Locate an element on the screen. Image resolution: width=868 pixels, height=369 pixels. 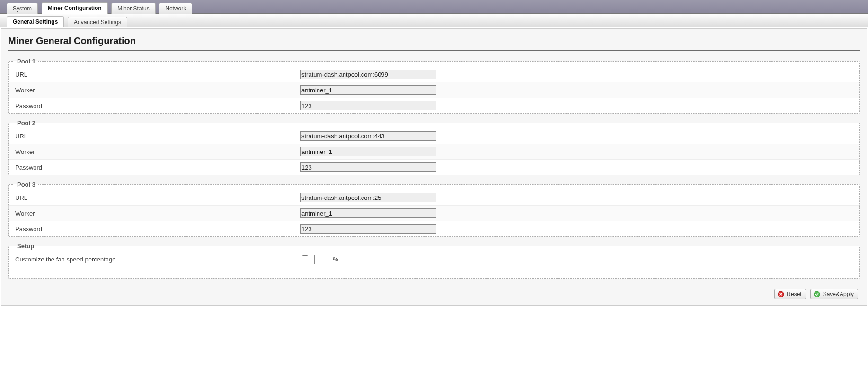
row-pool3-password: Password is located at coordinates (434, 228).